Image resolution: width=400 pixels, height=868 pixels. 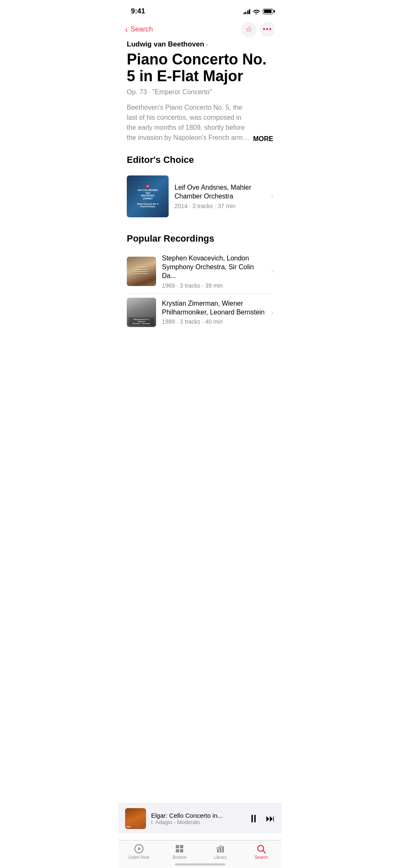 I want to click on recording-name-1: Stephen Kovacevich, London Symphony Orch…, so click(x=213, y=267).